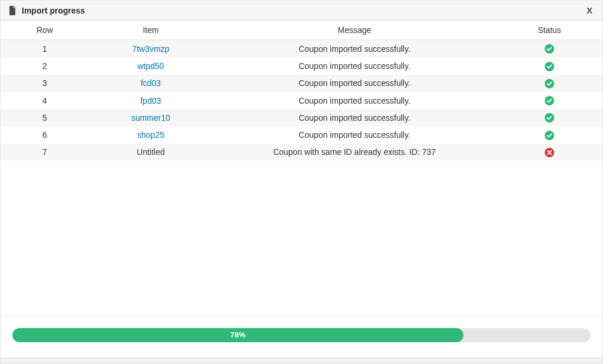 The image size is (603, 364). I want to click on dialog-titlebar: Import progress X, so click(302, 11).